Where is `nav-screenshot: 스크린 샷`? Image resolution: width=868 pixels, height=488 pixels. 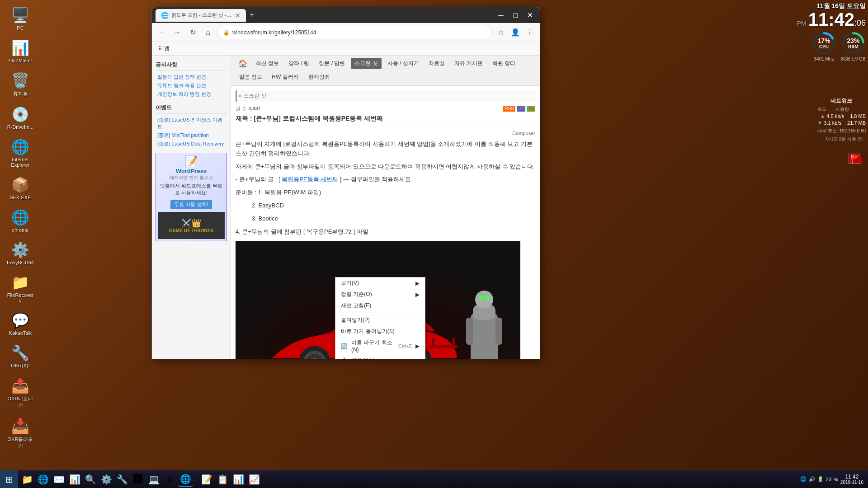
nav-screenshot: 스크린 샷 is located at coordinates (366, 63).